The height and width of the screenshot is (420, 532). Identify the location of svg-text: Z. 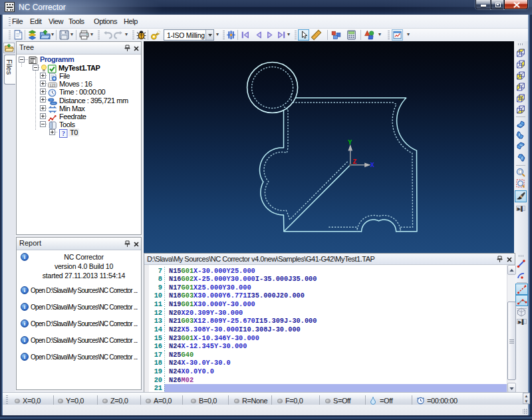
(354, 162).